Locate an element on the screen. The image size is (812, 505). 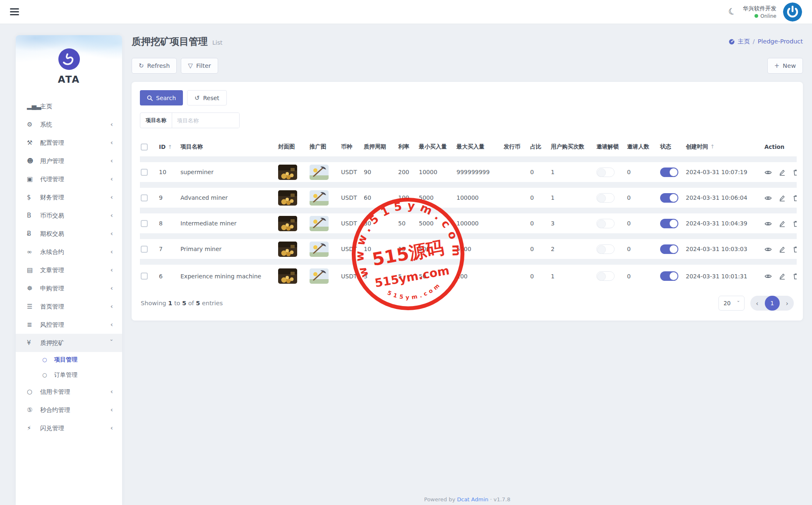
column-header: 项目名称 is located at coordinates (228, 150).